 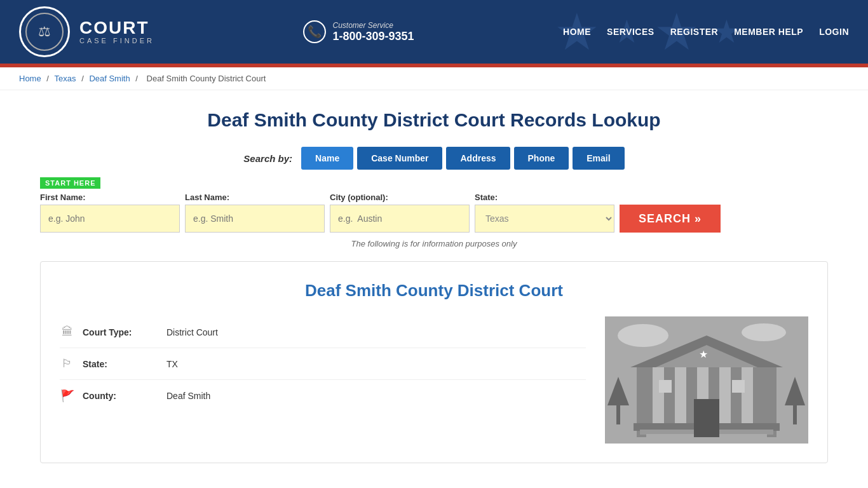 What do you see at coordinates (434, 79) in the screenshot?
I see `breadcrumb: Home / Texas / Deaf Smith / Deaf Smith C…` at bounding box center [434, 79].